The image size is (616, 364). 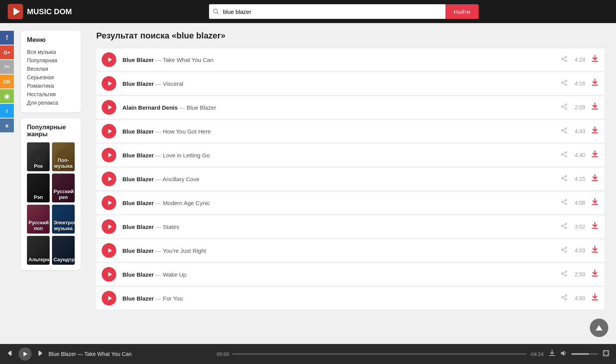 What do you see at coordinates (51, 77) in the screenshot?
I see `menu-item-serious: Серьезная` at bounding box center [51, 77].